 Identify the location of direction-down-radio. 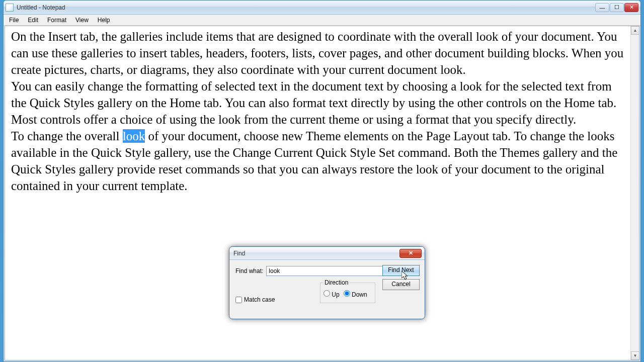
(347, 294).